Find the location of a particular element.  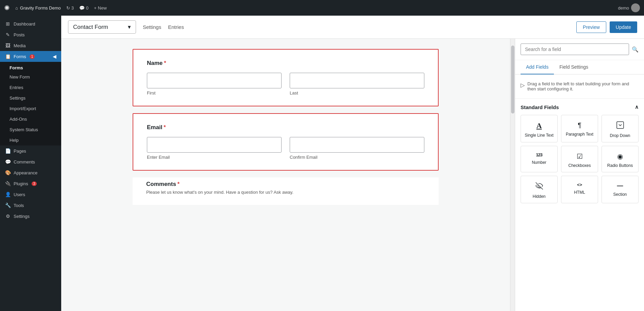

entries-label: Entries is located at coordinates (16, 88).